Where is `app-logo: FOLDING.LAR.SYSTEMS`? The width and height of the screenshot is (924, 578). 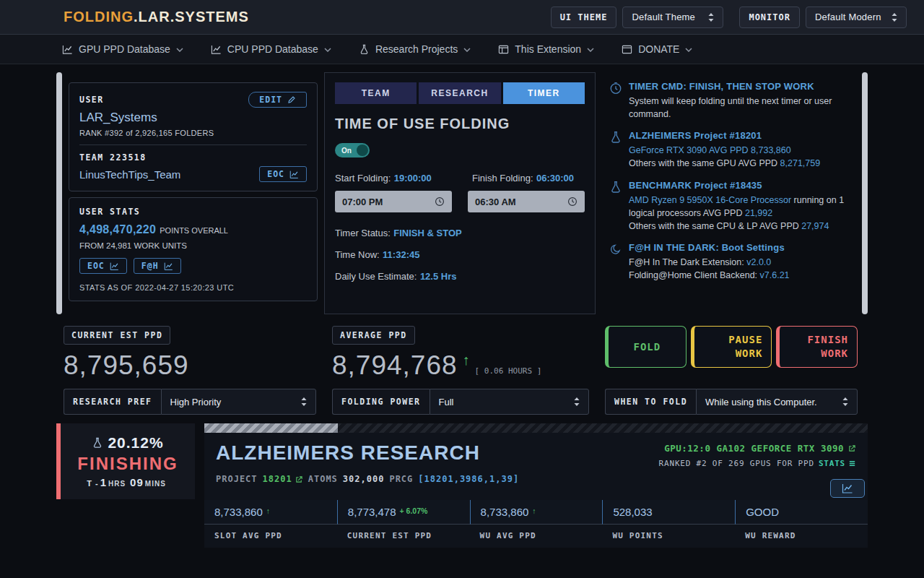 app-logo: FOLDING.LAR.SYSTEMS is located at coordinates (156, 17).